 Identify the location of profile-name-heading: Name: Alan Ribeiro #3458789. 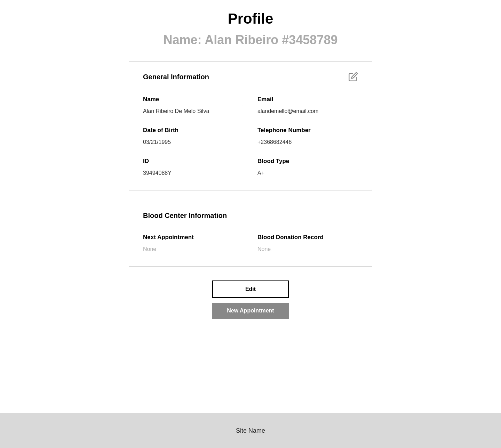
(250, 40).